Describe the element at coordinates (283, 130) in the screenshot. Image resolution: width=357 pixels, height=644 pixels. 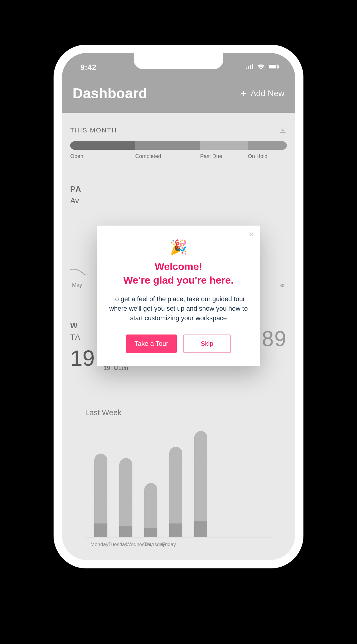
I see `download-icon` at that location.